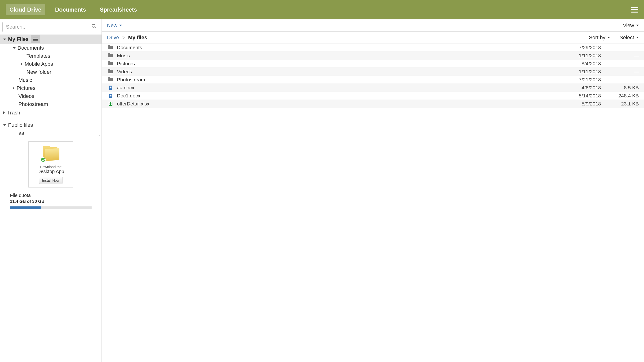 Image resolution: width=644 pixels, height=362 pixels. What do you see at coordinates (628, 25) in the screenshot?
I see `view-button-label: View` at bounding box center [628, 25].